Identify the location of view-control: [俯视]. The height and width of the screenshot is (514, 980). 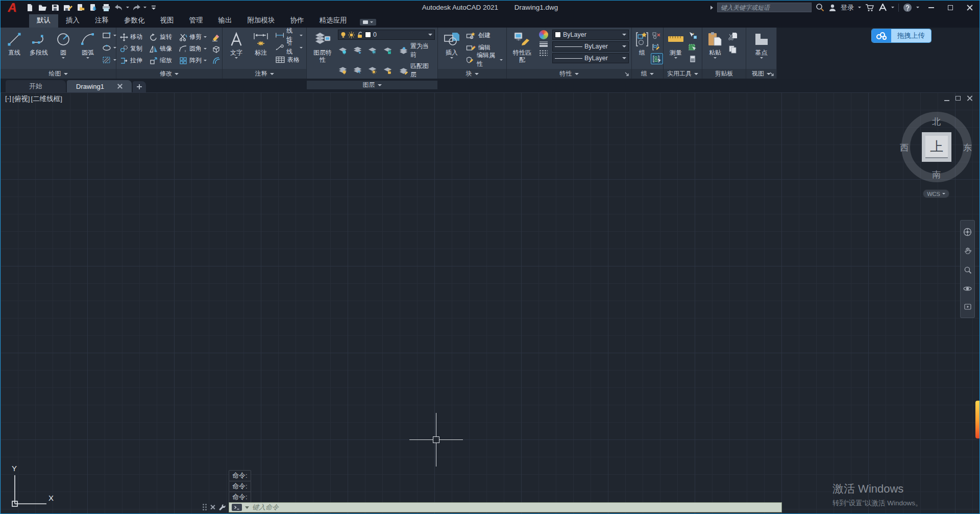
(21, 99).